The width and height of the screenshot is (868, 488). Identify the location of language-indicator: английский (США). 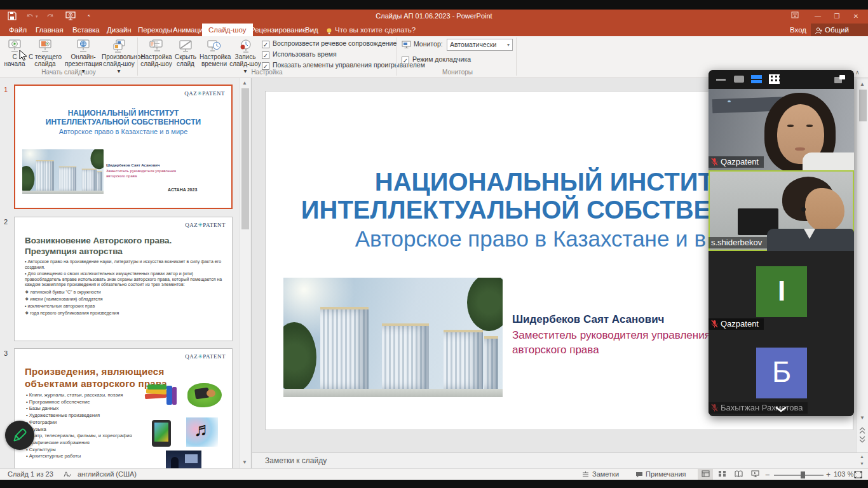
(107, 474).